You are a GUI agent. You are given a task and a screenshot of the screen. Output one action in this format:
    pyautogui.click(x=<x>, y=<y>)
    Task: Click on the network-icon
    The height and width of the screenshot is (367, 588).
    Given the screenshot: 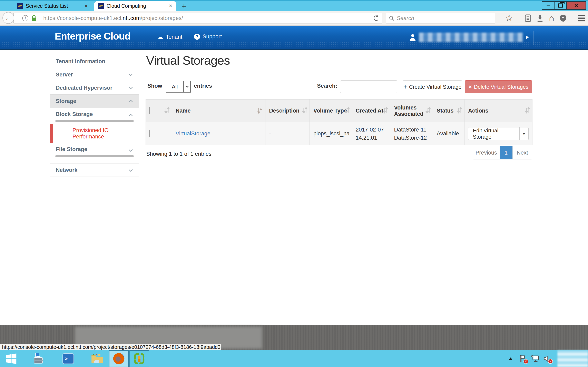 What is the action you would take?
    pyautogui.click(x=535, y=359)
    